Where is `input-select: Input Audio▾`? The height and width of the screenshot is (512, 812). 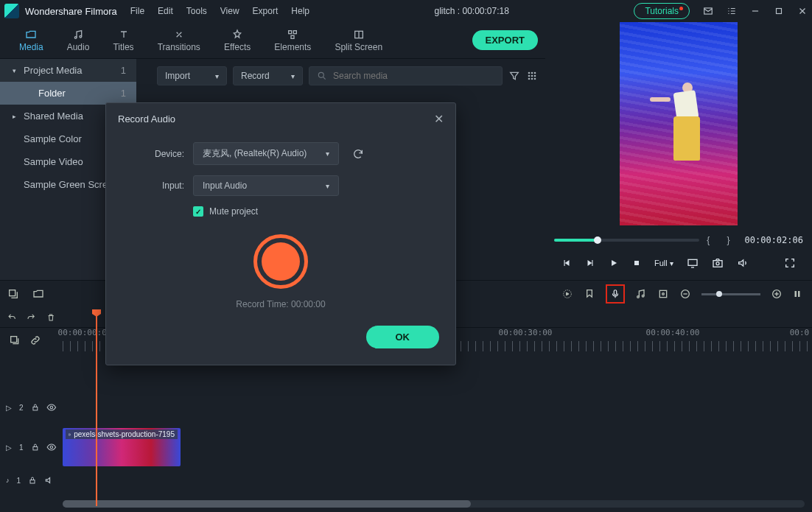 input-select: Input Audio▾ is located at coordinates (266, 186).